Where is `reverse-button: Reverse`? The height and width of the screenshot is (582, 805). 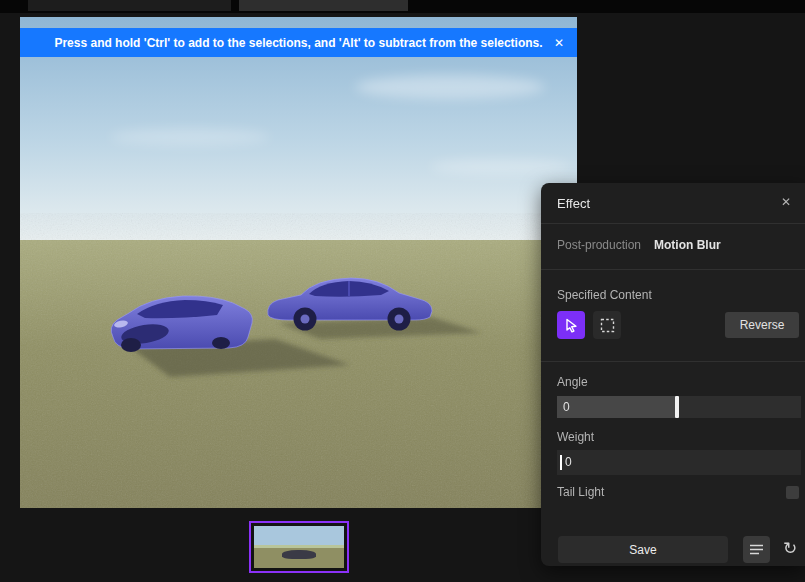
reverse-button: Reverse is located at coordinates (762, 325).